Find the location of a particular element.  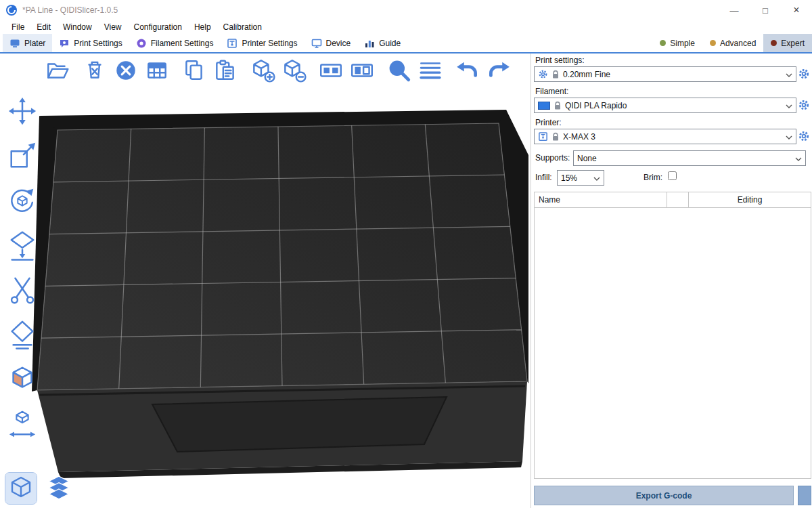

close-button: × is located at coordinates (796, 10).